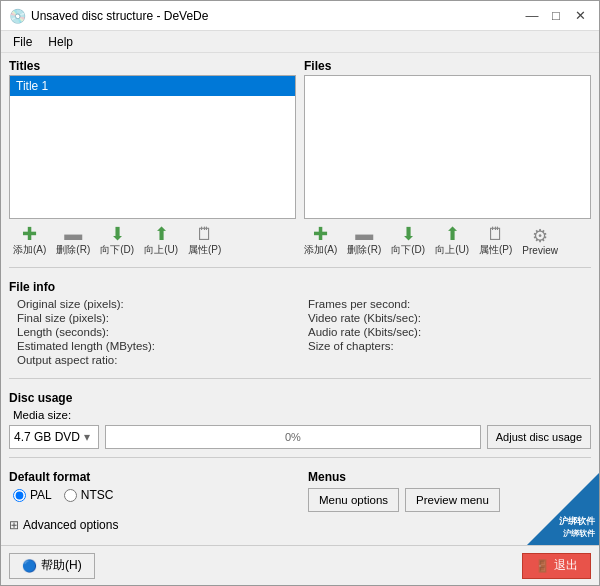  I want to click on ntsc-label: NTSC, so click(98, 495).